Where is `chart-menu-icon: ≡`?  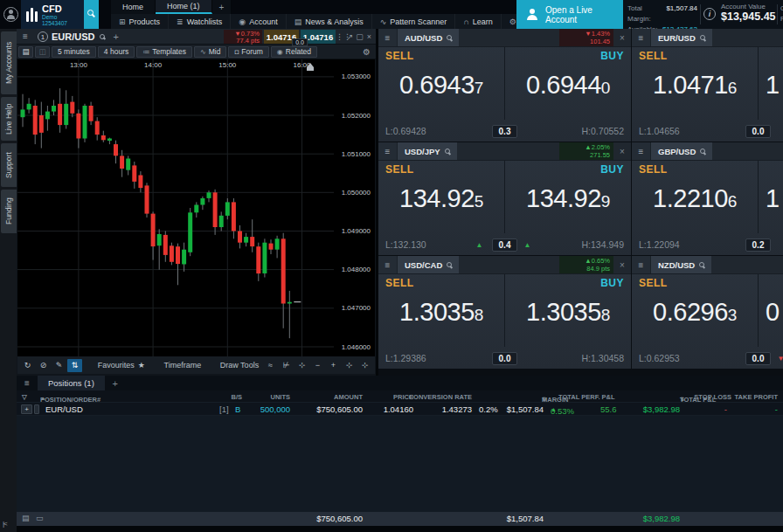 chart-menu-icon: ≡ is located at coordinates (25, 37).